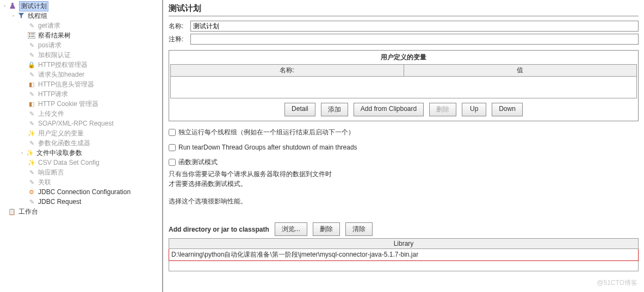 This screenshot has height=292, width=644. Describe the element at coordinates (388, 110) in the screenshot. I see `add-clipboard-button: Add from Clipboard` at that location.